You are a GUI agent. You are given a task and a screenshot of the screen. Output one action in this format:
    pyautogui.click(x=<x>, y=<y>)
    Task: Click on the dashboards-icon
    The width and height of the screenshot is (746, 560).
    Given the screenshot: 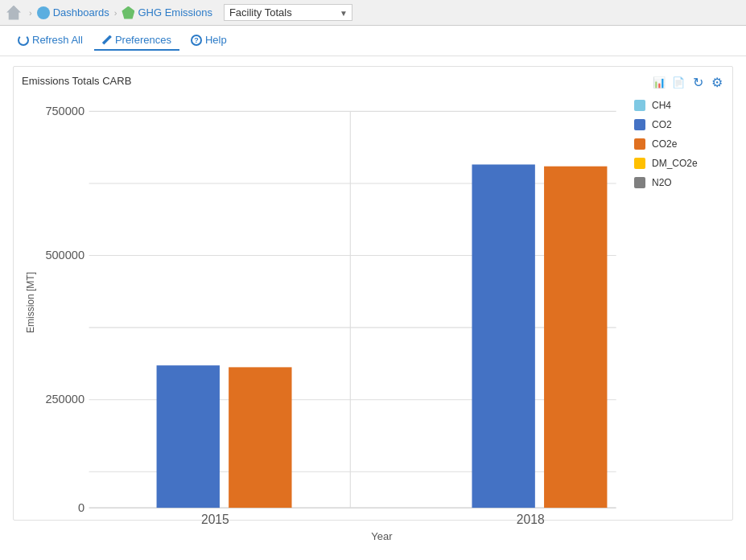 What is the action you would take?
    pyautogui.click(x=43, y=13)
    